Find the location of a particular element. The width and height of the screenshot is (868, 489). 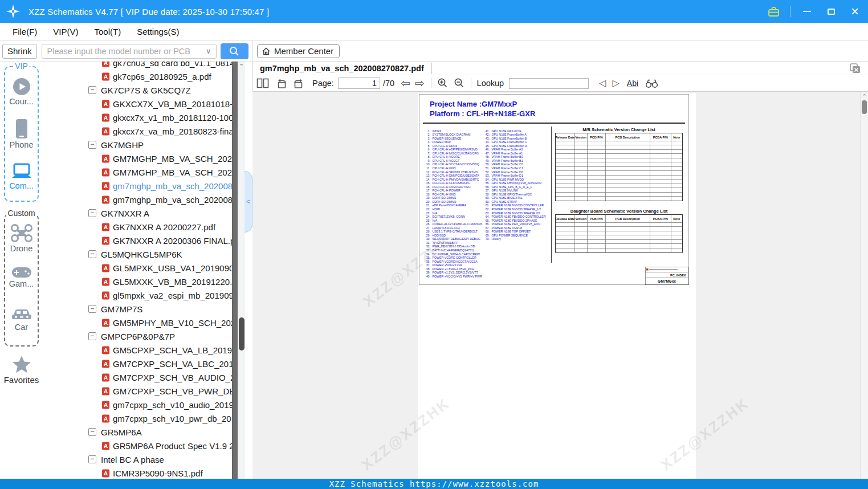

tree-file: GL5MXXK_VB_MB_20191220.pd is located at coordinates (137, 282).